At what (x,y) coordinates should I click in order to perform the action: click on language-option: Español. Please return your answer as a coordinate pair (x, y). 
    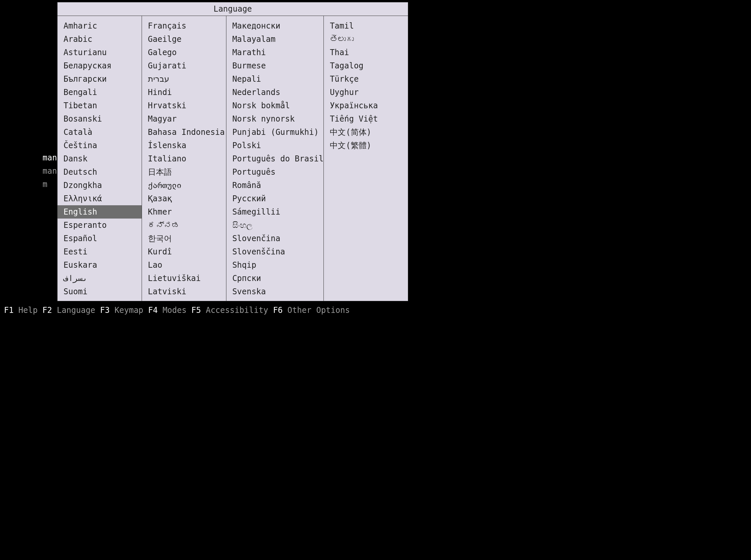
    Looking at the image, I should click on (100, 239).